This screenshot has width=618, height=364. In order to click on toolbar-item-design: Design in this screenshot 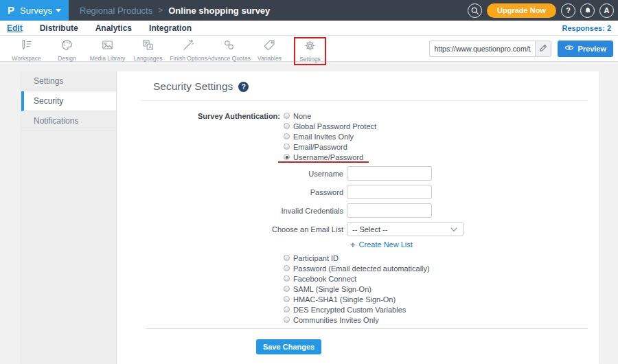, I will do `click(67, 48)`.